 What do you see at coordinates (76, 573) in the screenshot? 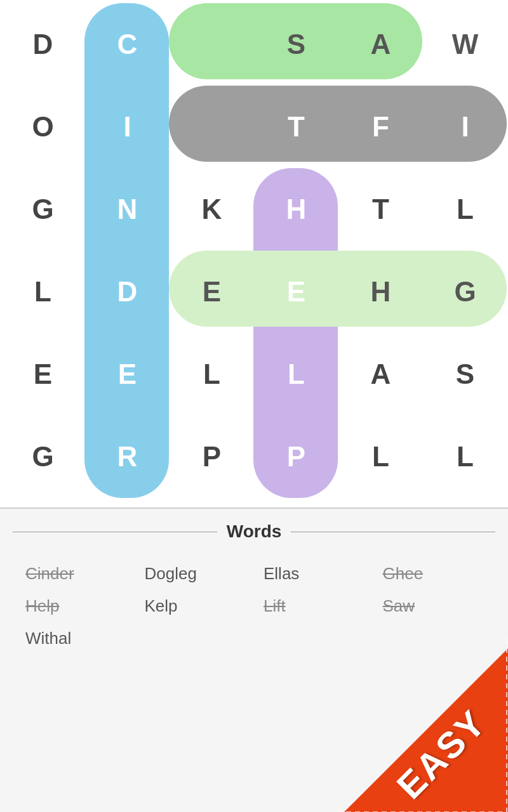
I see `word-cinder: Cinder` at bounding box center [76, 573].